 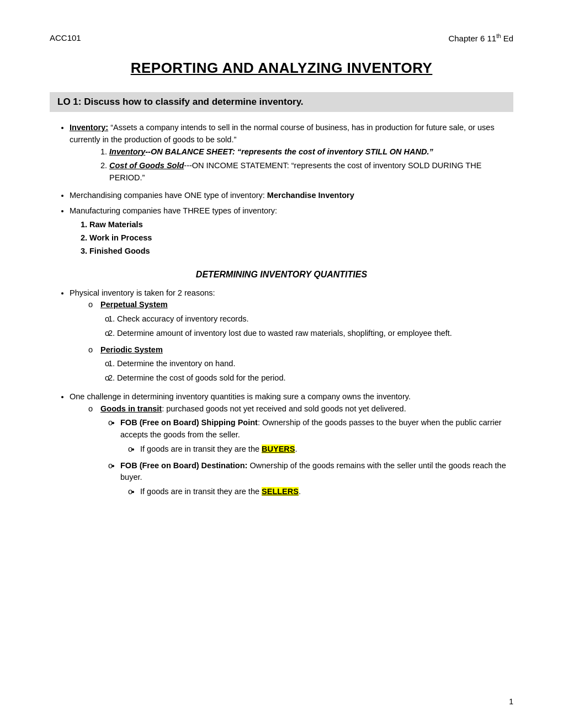 I want to click on fob-dest-sub-list: If goods are in transit they are the SEL…, so click(x=327, y=492).